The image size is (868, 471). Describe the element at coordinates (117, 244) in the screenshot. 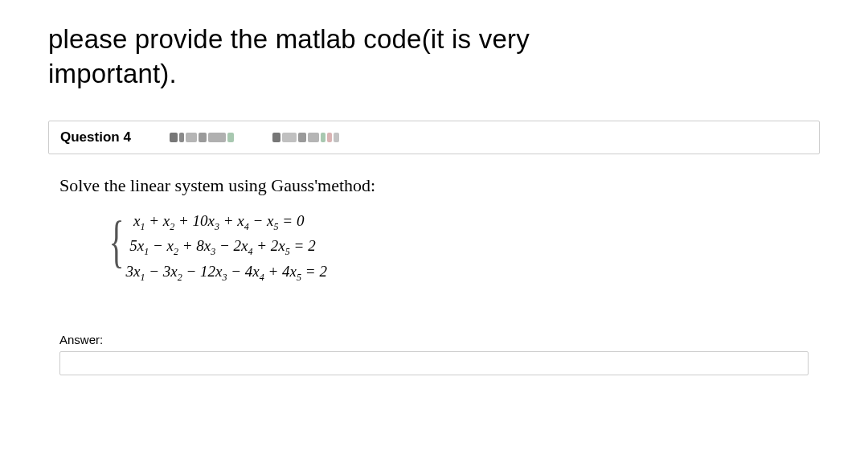

I see `left-brace-icon: {` at that location.